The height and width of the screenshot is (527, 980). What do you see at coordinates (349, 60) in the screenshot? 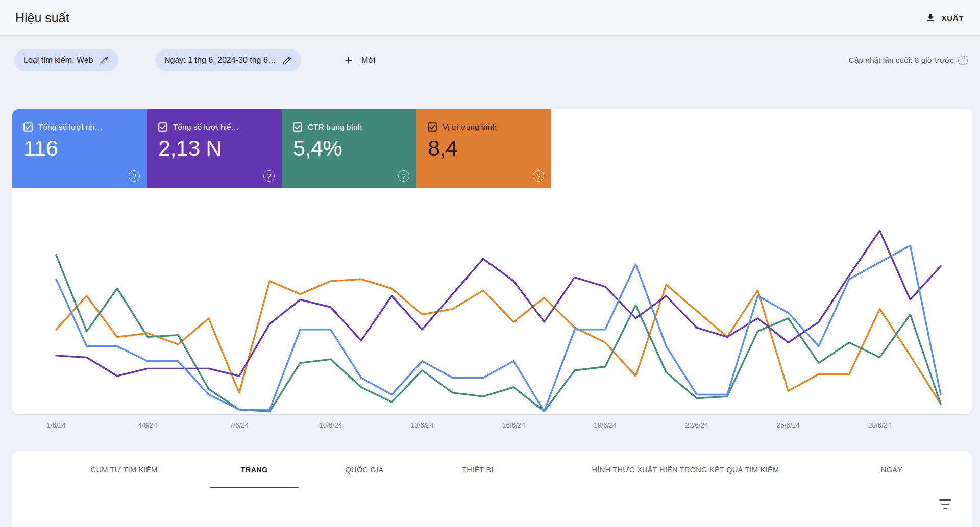
I see `plus-icon` at bounding box center [349, 60].